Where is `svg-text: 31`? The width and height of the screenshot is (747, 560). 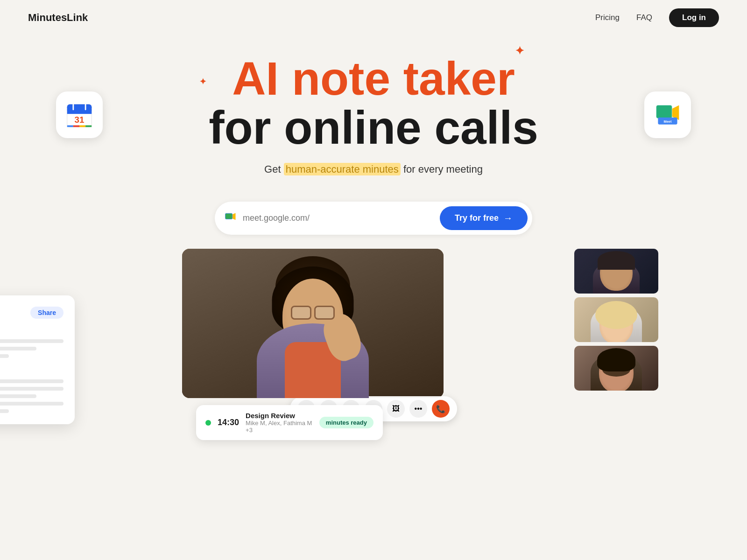 svg-text: 31 is located at coordinates (79, 119).